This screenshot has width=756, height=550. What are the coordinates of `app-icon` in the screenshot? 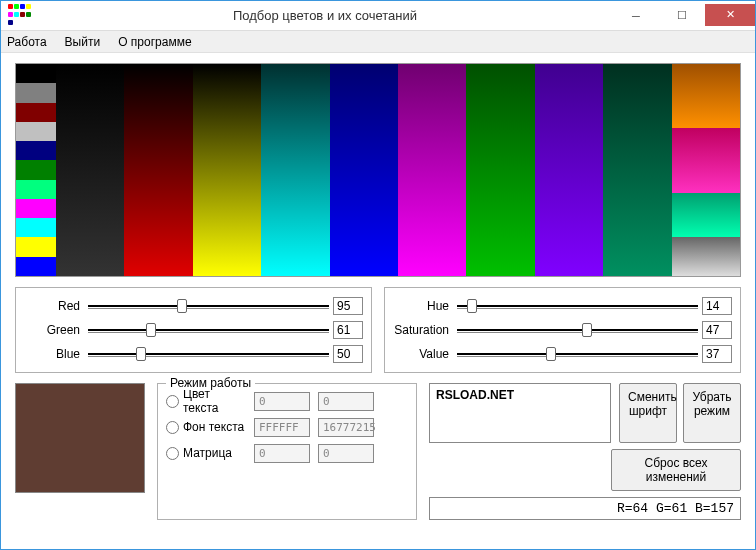 It's located at (19, 16).